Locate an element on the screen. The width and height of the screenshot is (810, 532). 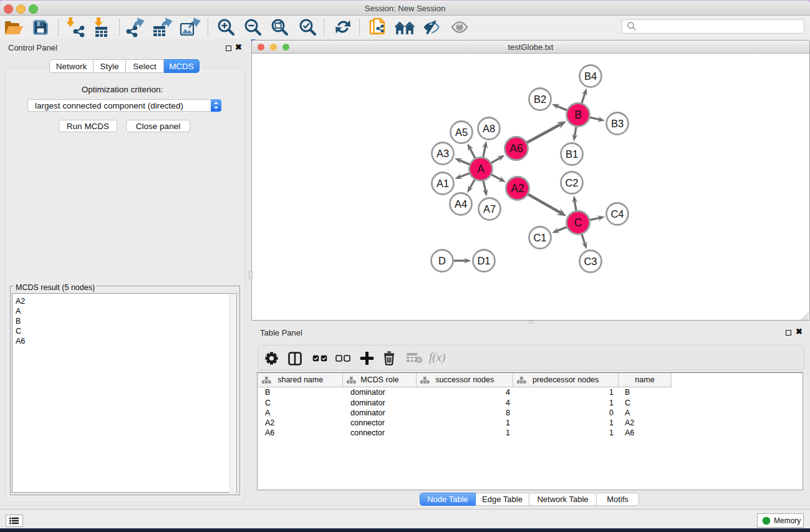
svg-text: C is located at coordinates (579, 223).